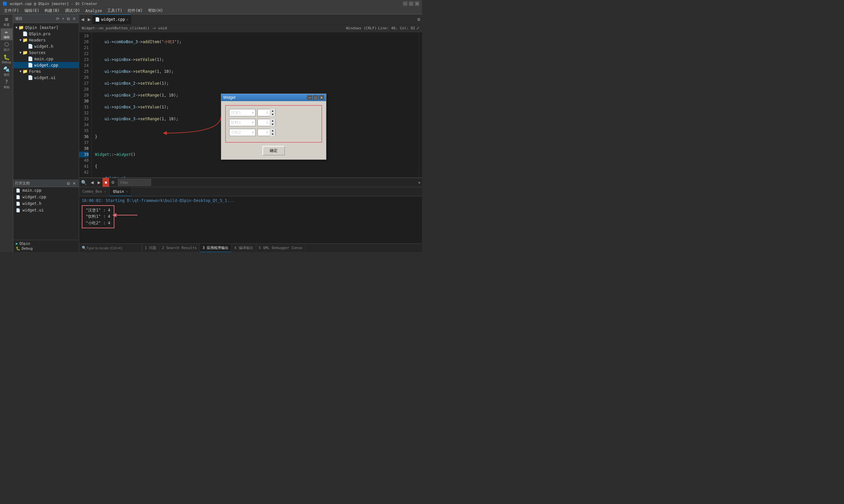 This screenshot has height=504, width=844. Describe the element at coordinates (94, 11) in the screenshot. I see `menu-analyze: Analyze` at that location.